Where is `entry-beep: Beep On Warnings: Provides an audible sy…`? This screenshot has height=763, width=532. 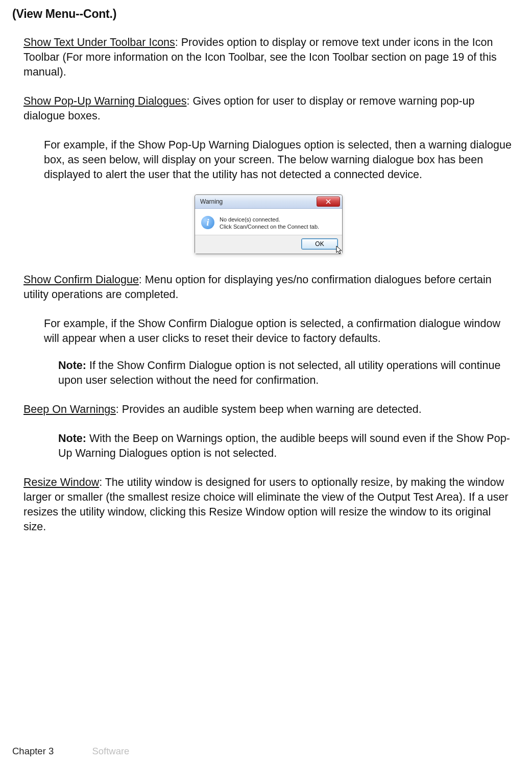
entry-beep: Beep On Warnings: Provides an audible sy… is located at coordinates (269, 409).